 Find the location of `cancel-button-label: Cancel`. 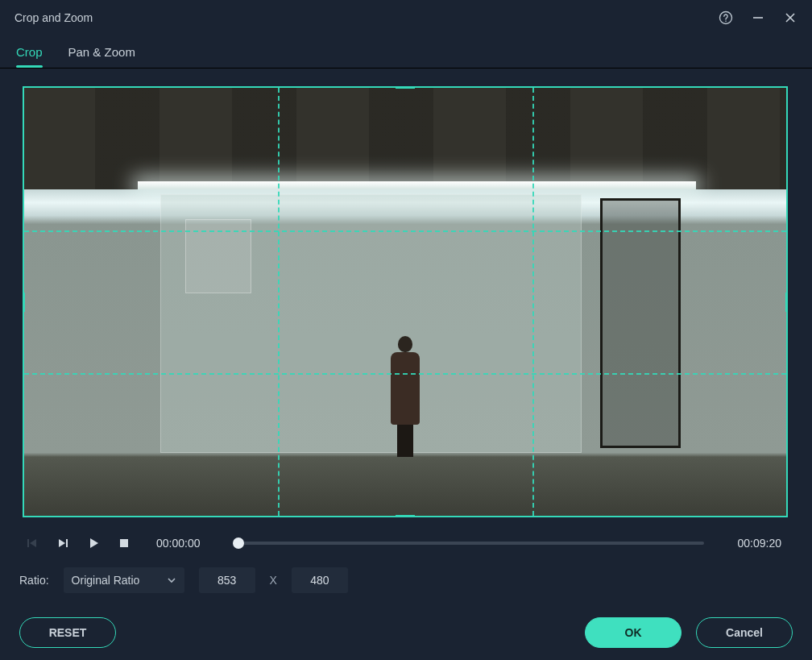

cancel-button-label: Cancel is located at coordinates (744, 633).